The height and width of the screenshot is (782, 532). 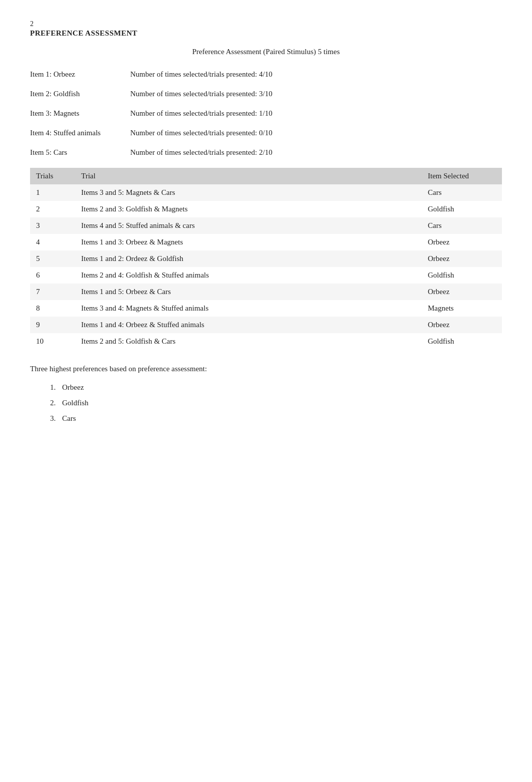 I want to click on cell-trial-desc: Items 4 and 5: Stuffed animals & cars, so click(x=248, y=225).